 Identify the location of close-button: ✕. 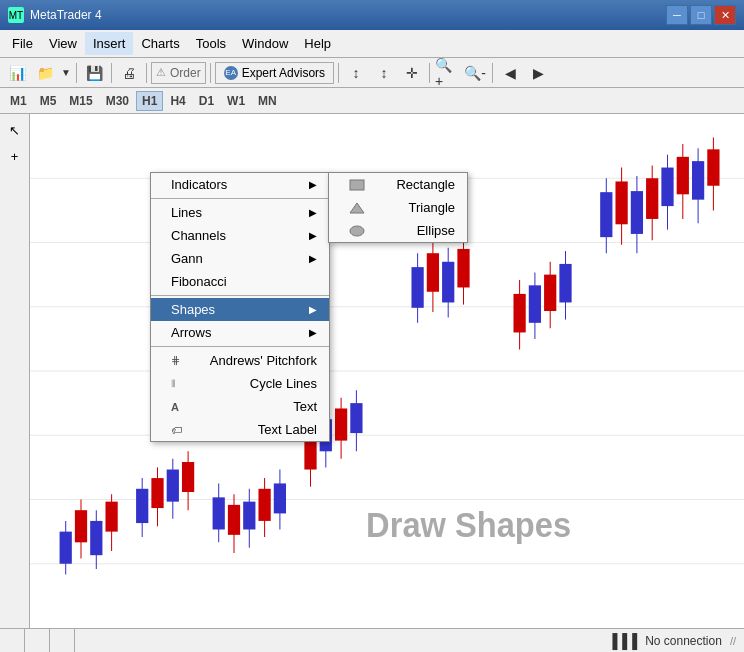
(725, 15).